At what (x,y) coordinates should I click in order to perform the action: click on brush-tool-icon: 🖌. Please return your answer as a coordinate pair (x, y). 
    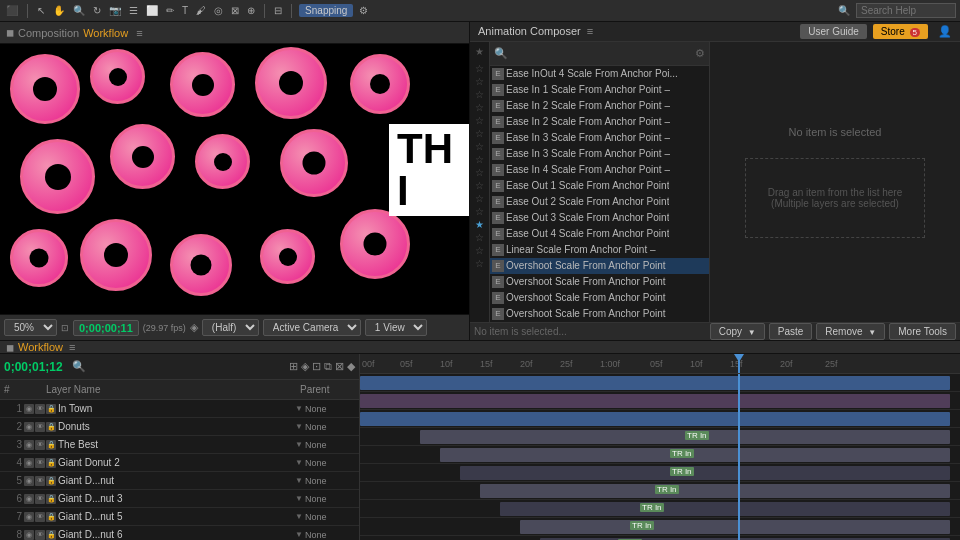
    Looking at the image, I should click on (201, 10).